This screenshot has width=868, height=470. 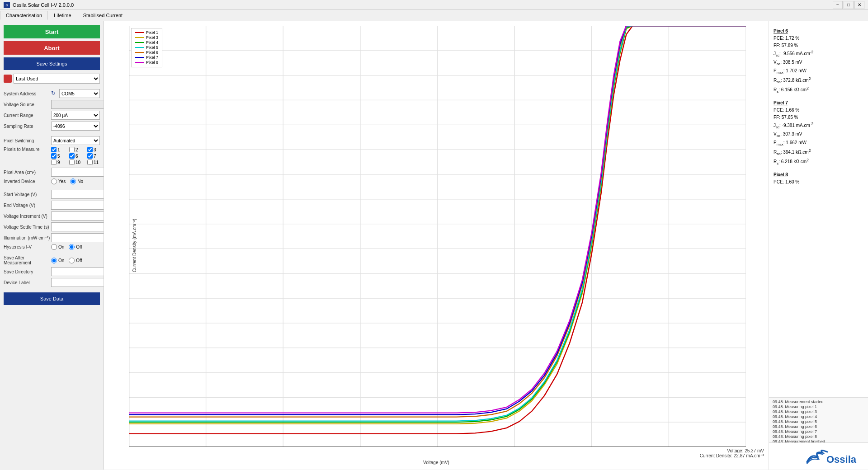 What do you see at coordinates (818, 103) in the screenshot?
I see `pixel-7-header: Pixel 7` at bounding box center [818, 103].